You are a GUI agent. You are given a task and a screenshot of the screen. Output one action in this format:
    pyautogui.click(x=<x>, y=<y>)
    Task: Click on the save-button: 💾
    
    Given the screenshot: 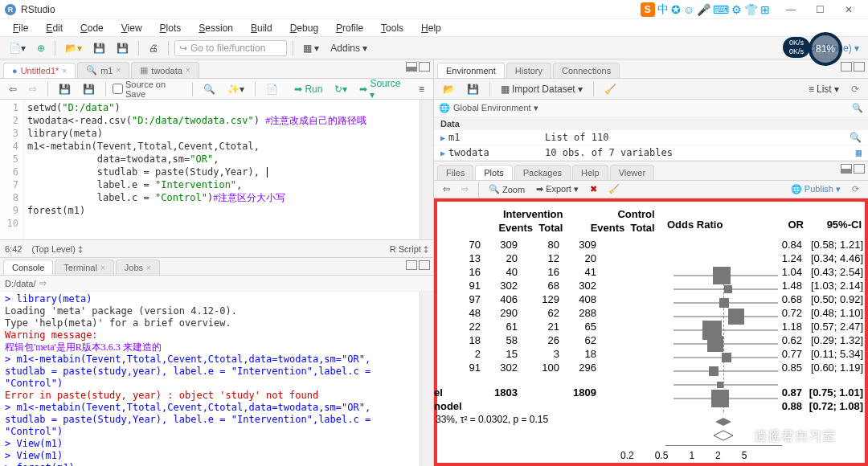 What is the action you would take?
    pyautogui.click(x=100, y=48)
    